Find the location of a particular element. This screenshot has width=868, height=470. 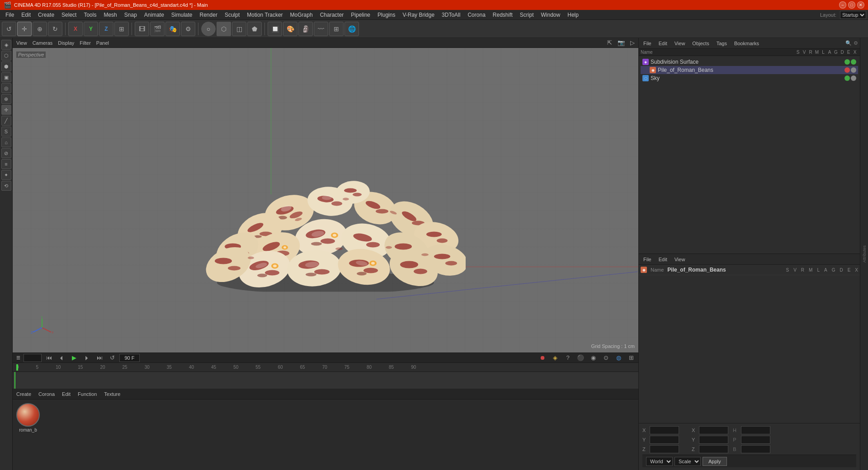

timeline-menu-icon: ☰ is located at coordinates (18, 358).